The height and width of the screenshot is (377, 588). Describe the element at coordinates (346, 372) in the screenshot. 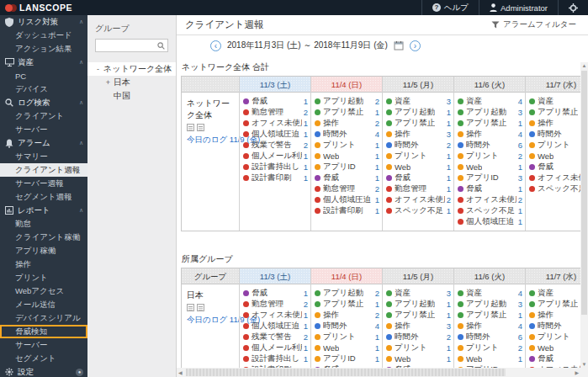

I see `horizontal-scroll-thumb` at that location.